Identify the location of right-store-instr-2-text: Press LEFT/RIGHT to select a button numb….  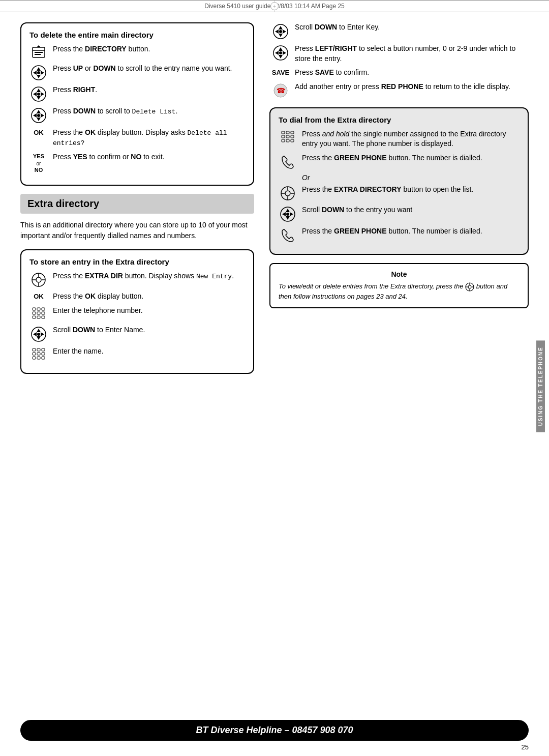
(412, 54).